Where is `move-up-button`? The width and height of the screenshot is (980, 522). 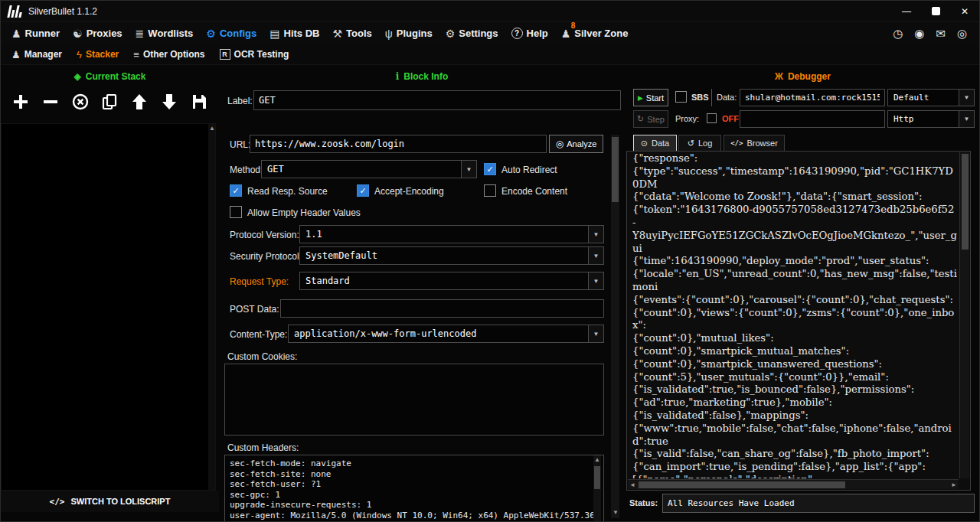
move-up-button is located at coordinates (139, 102).